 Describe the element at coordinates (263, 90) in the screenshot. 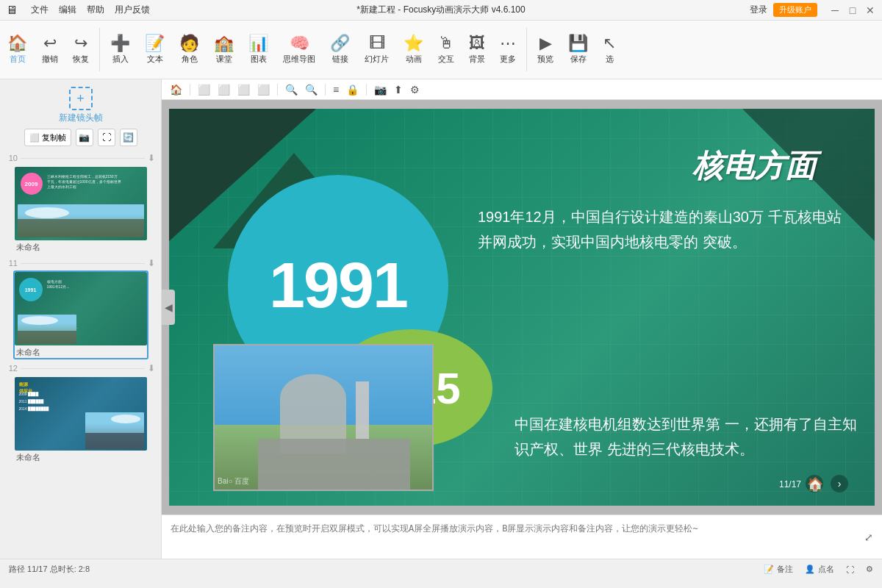

I see `frame-btn-4: ⬜` at that location.